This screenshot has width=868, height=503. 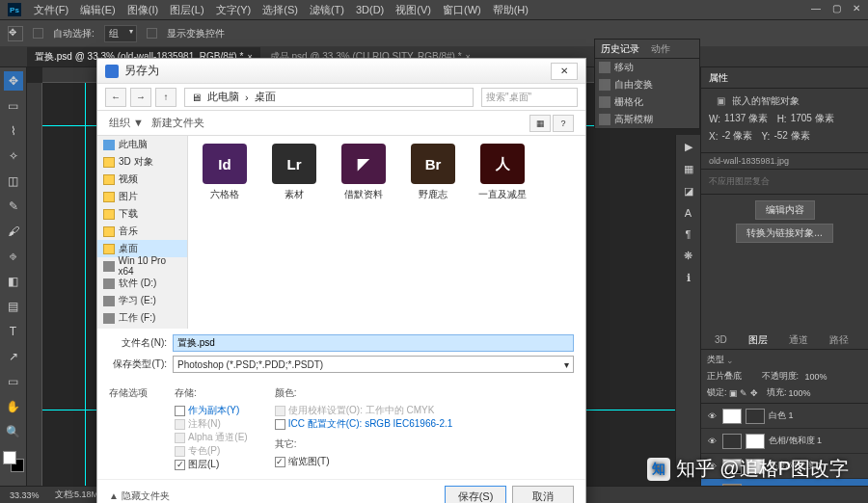 What do you see at coordinates (14, 306) in the screenshot?
I see `gradient-tool: ▤` at bounding box center [14, 306].